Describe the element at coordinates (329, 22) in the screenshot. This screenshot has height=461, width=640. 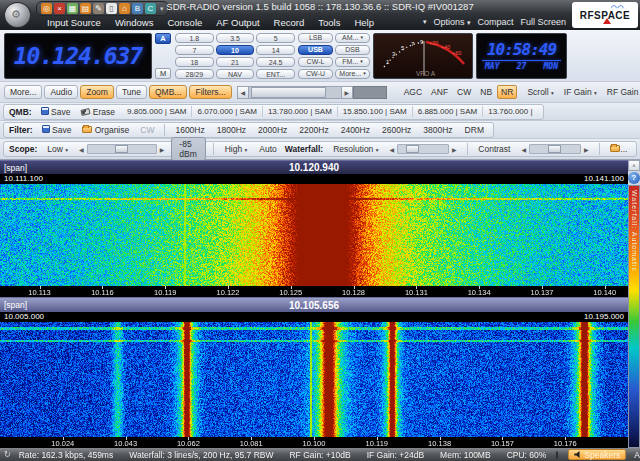
I see `menu-item-tools: Tools` at that location.